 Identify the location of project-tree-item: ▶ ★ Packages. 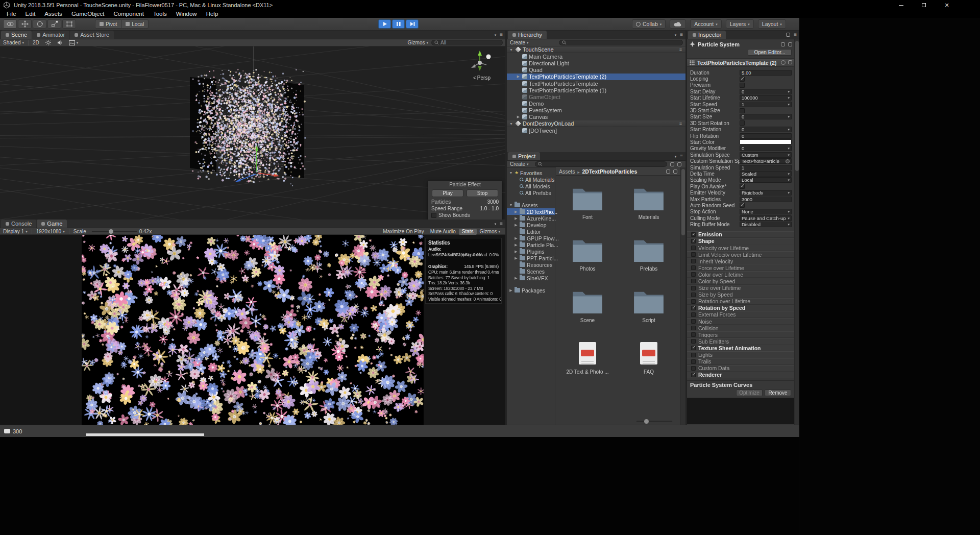
(531, 290).